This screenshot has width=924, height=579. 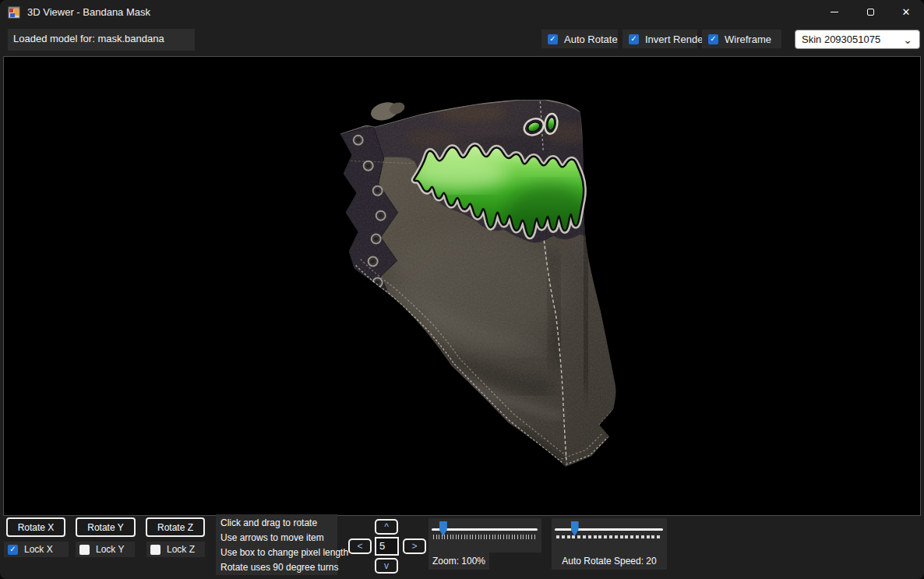 What do you see at coordinates (14, 12) in the screenshot?
I see `app-icon` at bounding box center [14, 12].